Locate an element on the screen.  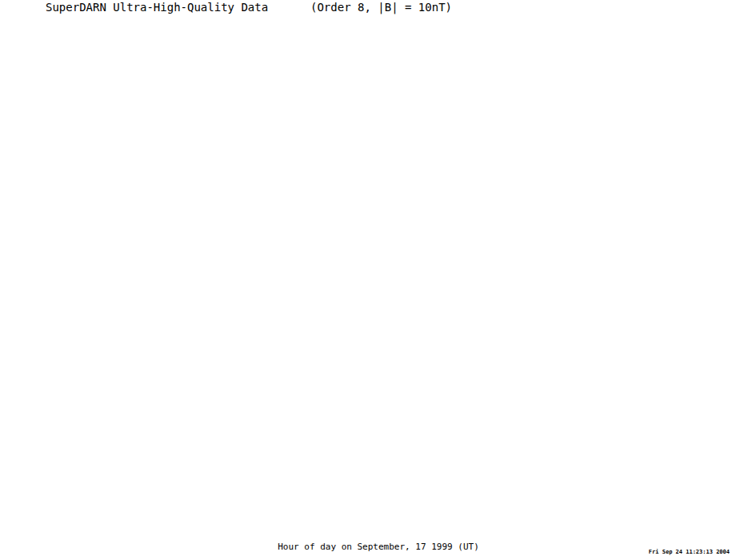
page-title: SuperDARN Ultra-High-Quality Data is located at coordinates (157, 7).